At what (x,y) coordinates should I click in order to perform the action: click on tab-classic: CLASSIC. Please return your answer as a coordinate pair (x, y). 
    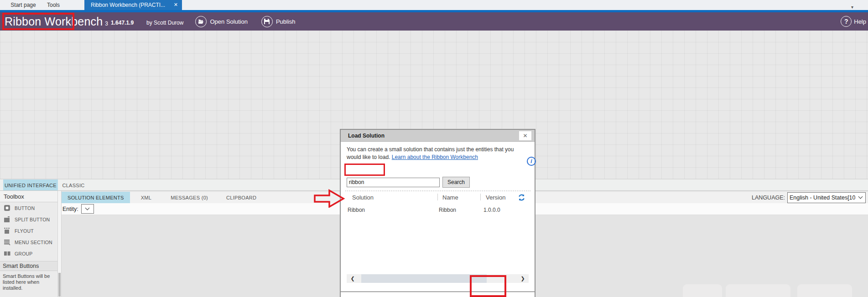
    Looking at the image, I should click on (73, 185).